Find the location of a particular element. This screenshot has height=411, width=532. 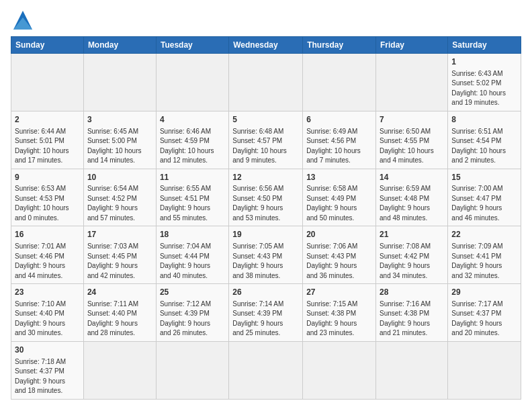

weekday-header-saturday: Saturday is located at coordinates (485, 46).